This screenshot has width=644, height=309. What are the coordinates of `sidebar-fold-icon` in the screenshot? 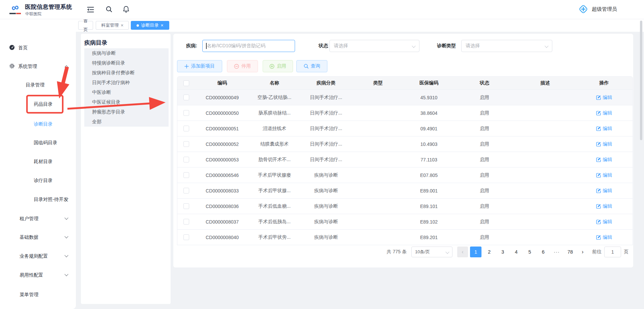 It's located at (90, 9).